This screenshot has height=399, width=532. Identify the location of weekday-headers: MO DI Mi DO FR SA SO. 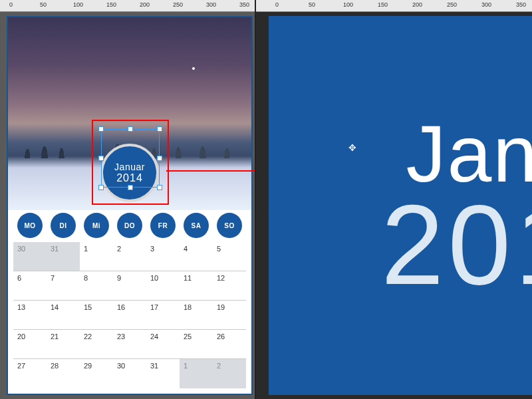
(130, 225).